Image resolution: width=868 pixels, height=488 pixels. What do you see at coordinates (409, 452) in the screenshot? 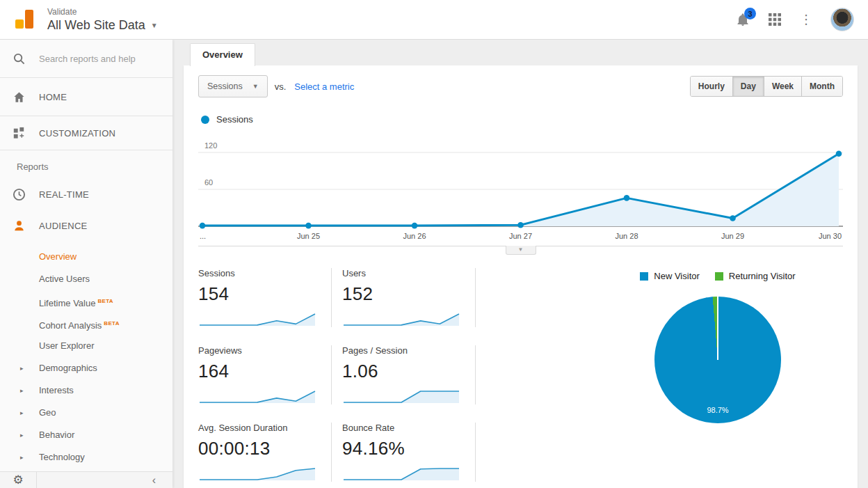
I see `card-bounce-rate: Bounce Rate94.16%` at bounding box center [409, 452].